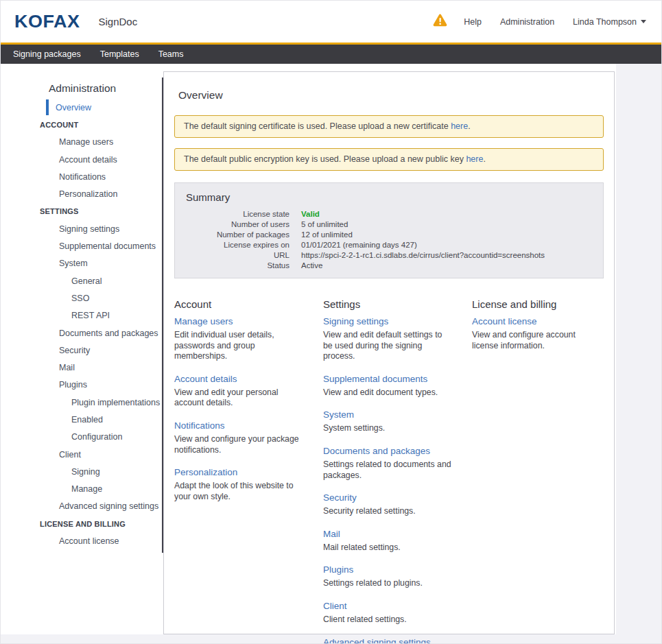 The height and width of the screenshot is (644, 662). I want to click on sidebar-row: Notifications, so click(81, 177).